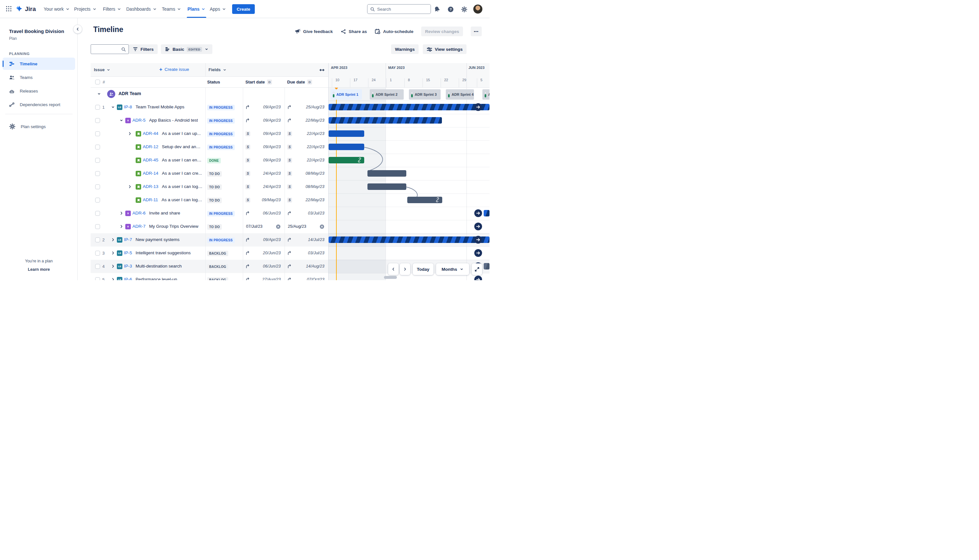 This screenshot has width=979, height=560. Describe the element at coordinates (182, 147) in the screenshot. I see `issue-title: Setup dev and and ...` at that location.